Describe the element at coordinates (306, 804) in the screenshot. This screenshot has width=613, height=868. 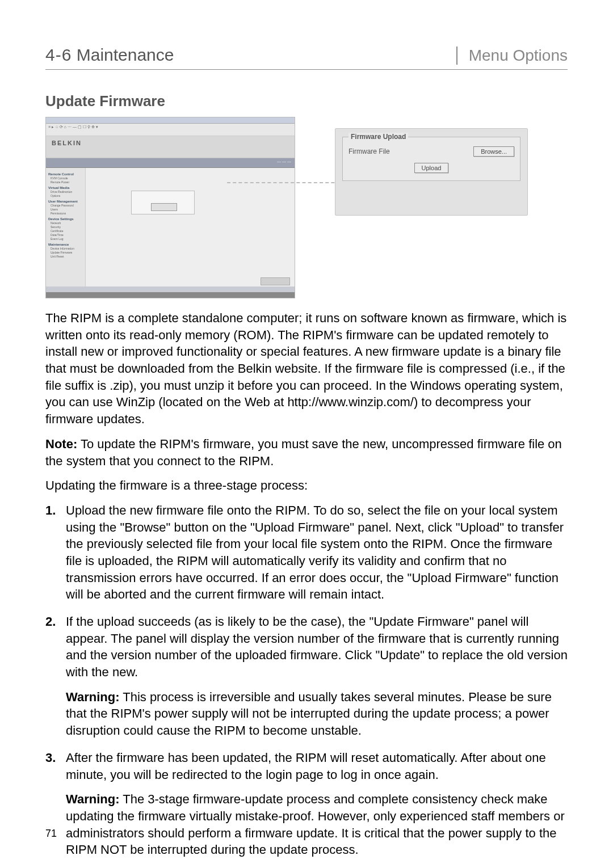
I see `step-3: After the firmware has been updated, the…` at that location.